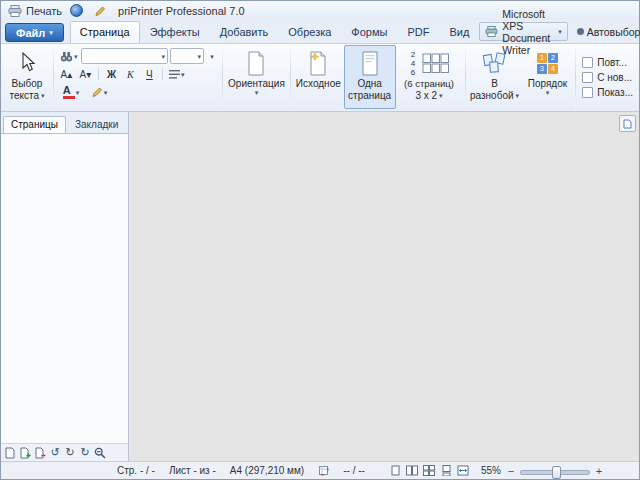 The image size is (640, 480). What do you see at coordinates (97, 92) in the screenshot?
I see `highlighter-icon` at bounding box center [97, 92].